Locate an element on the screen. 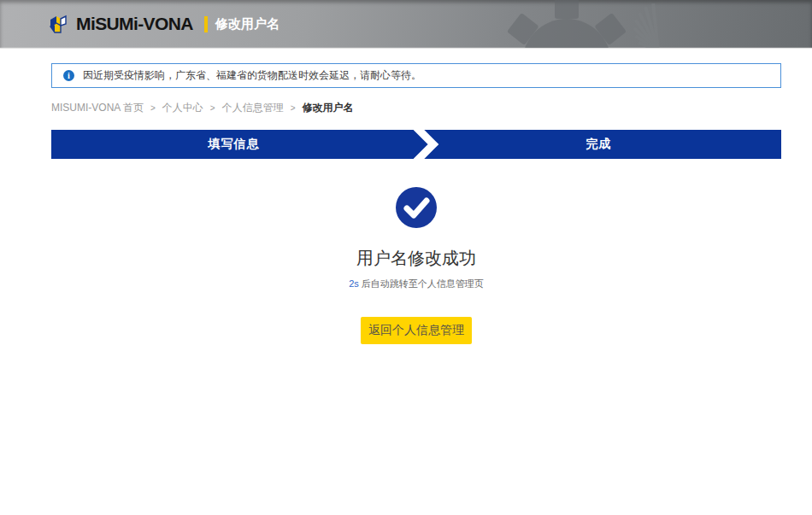 The height and width of the screenshot is (515, 812). brand: MiSUMi-VONA is located at coordinates (121, 24).